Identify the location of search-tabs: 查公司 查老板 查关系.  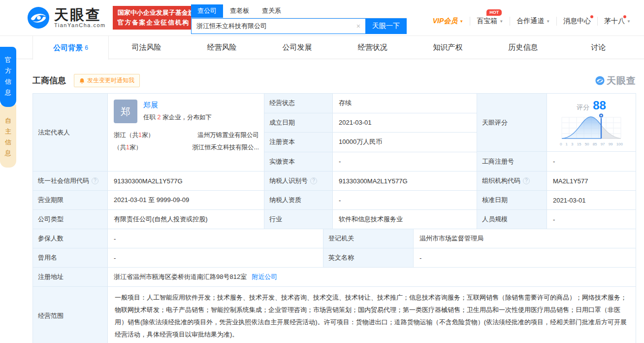
(299, 11).